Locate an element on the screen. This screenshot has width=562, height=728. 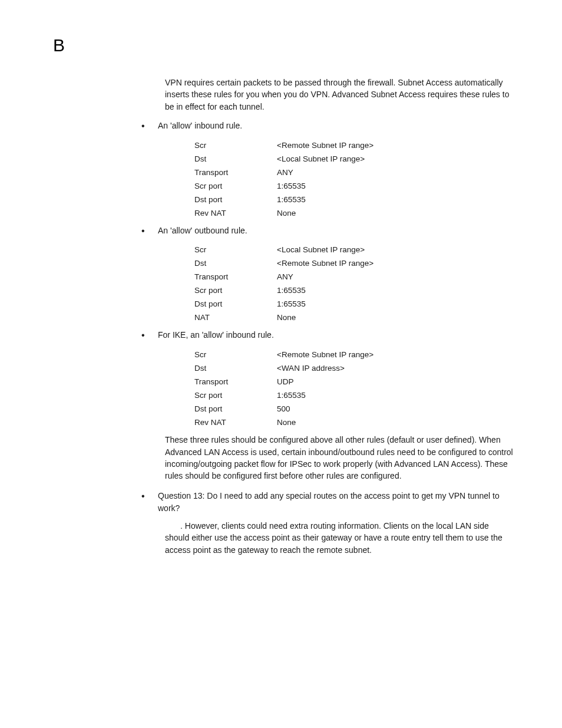
bullet-item: • An 'allow' inbound rule. is located at coordinates (328, 126).